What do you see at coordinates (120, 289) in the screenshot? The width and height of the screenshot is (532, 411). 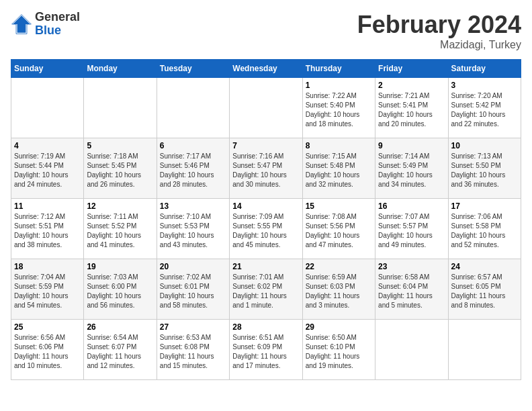 I see `calendar-cell: 19Sunrise: 7:03 AM Sunset: 6:00 PM Dayli…` at bounding box center [120, 289].